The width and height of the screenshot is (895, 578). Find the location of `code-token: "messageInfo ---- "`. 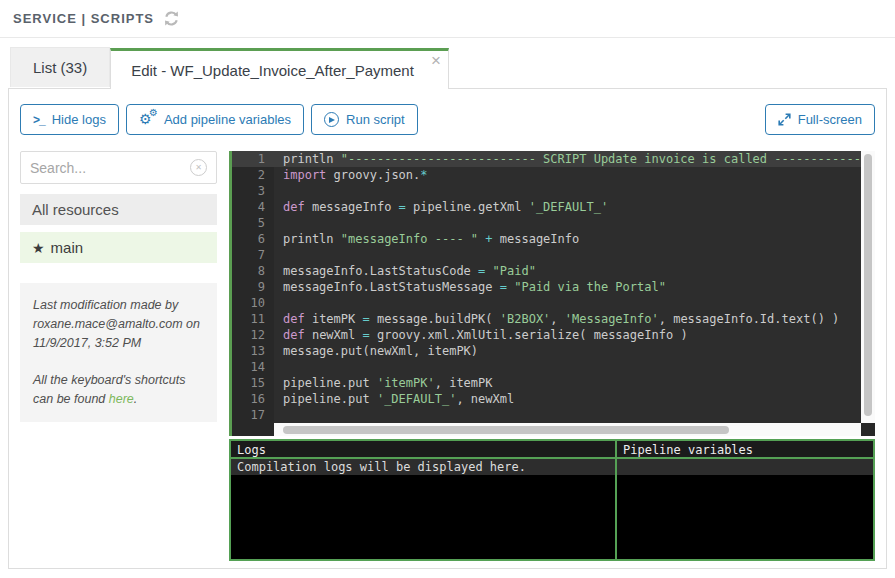

code-token: "messageInfo ---- " is located at coordinates (410, 239).